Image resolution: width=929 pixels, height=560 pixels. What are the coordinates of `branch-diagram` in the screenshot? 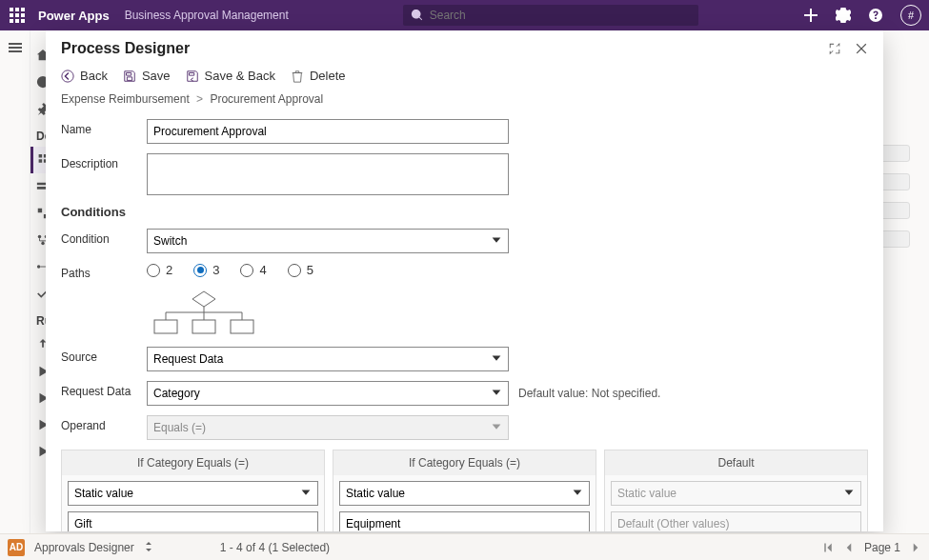 It's located at (507, 313).